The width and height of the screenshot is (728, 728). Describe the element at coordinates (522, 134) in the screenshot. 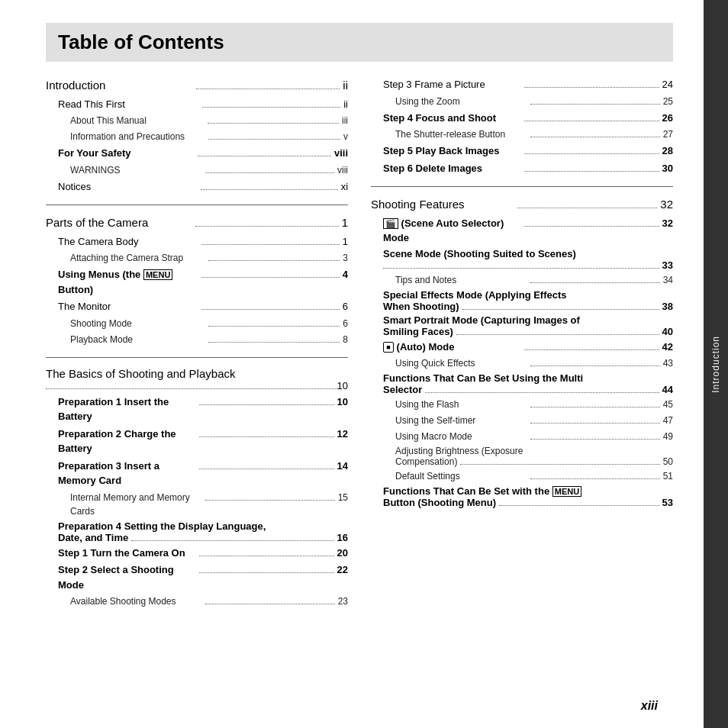

I see `toc-entry: The Shutter-release Button 27` at that location.